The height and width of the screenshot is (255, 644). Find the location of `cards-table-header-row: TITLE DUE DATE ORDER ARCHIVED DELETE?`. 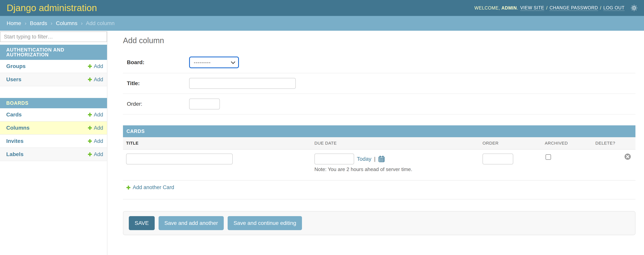

cards-table-header-row: TITLE DUE DATE ORDER ARCHIVED DELETE? is located at coordinates (379, 143).